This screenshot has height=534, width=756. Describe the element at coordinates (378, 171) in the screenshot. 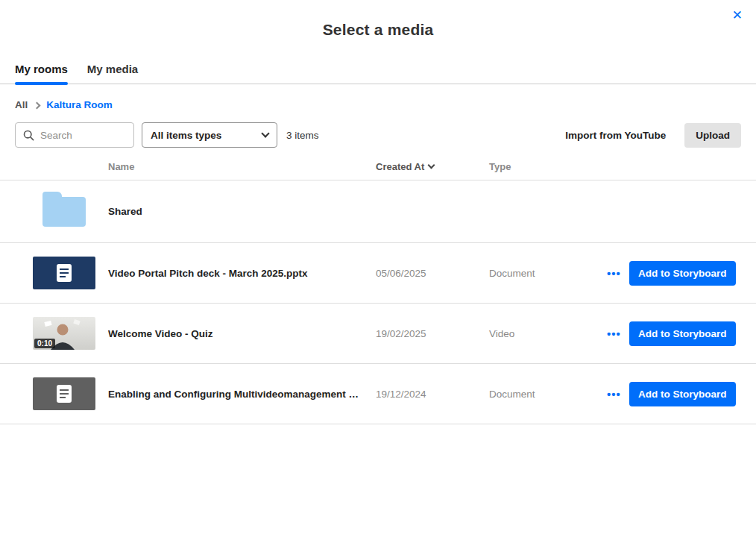

I see `table-header: Name Created At Type` at that location.